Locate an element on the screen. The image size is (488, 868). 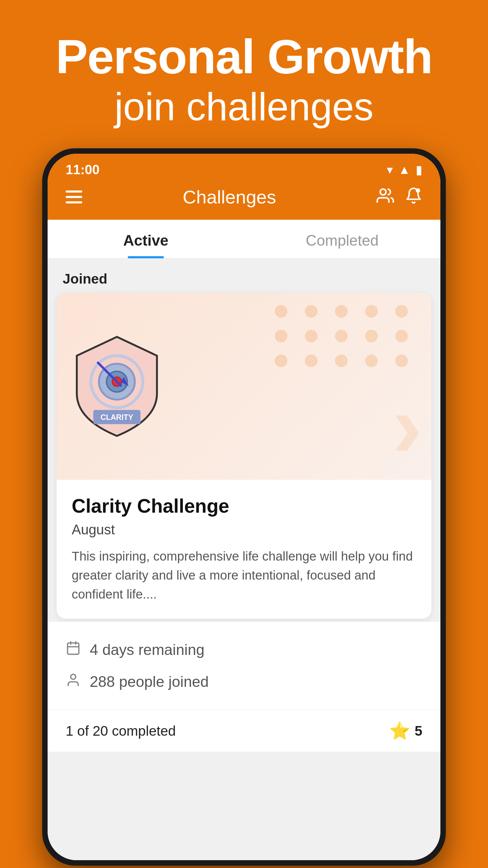
info-panel: 4 days remaining 288 people joined is located at coordinates (244, 666).